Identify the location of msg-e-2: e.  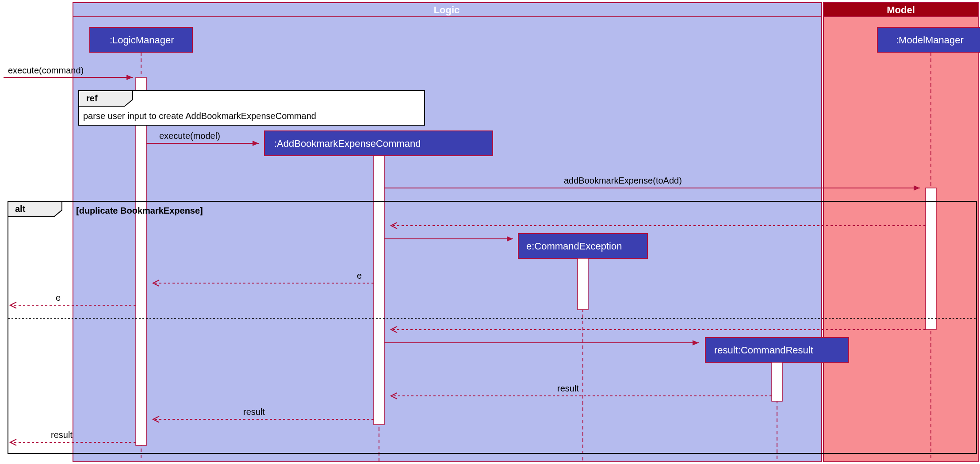
(58, 298).